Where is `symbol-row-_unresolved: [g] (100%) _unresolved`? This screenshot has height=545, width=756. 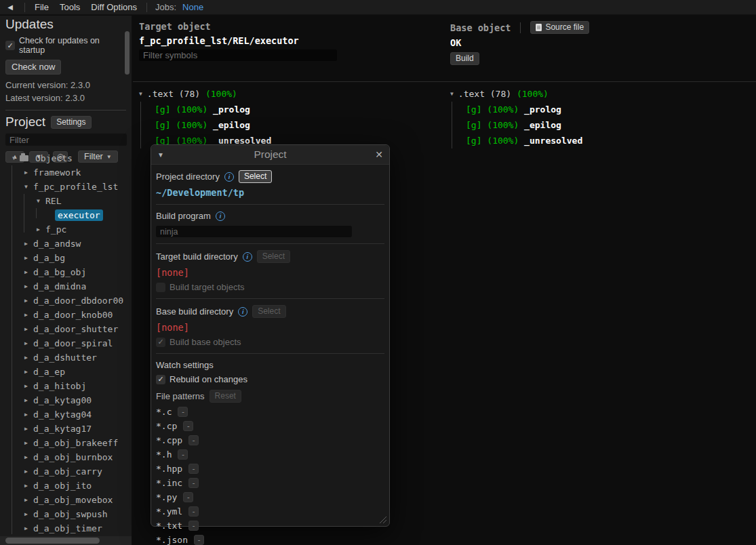 symbol-row-_unresolved: [g] (100%) _unresolved is located at coordinates (599, 141).